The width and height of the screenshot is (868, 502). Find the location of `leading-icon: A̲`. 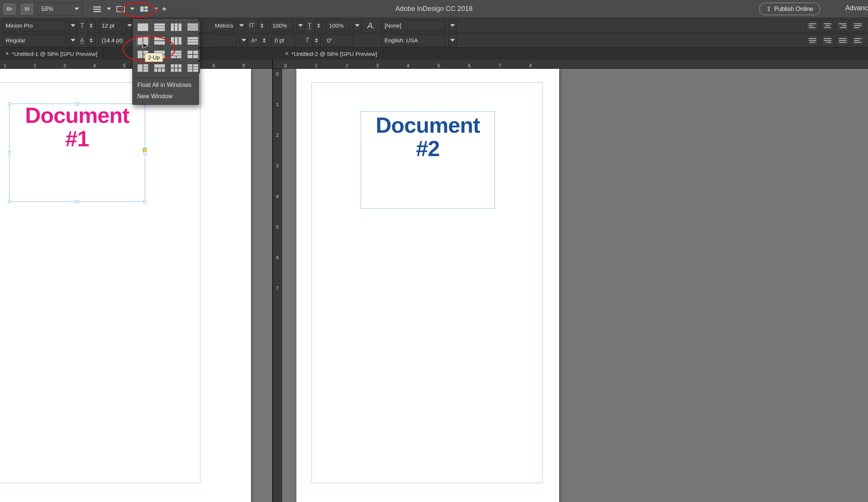

leading-icon: A̲ is located at coordinates (82, 40).